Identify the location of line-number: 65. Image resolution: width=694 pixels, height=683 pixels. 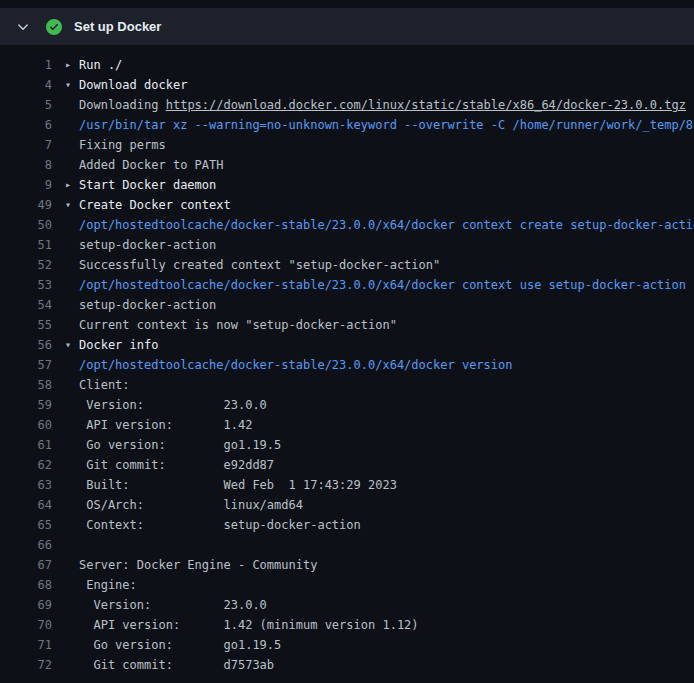
(26, 525).